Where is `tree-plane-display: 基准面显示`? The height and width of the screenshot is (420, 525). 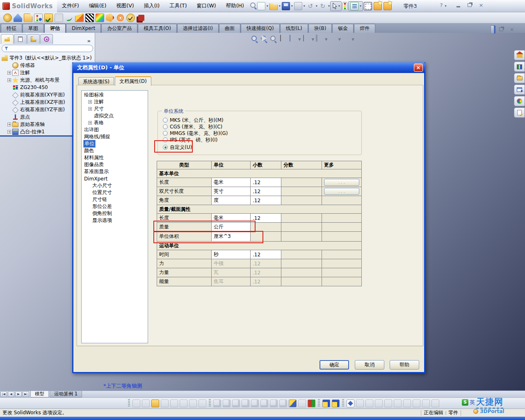
tree-plane-display: 基准面显示 is located at coordinates (115, 171).